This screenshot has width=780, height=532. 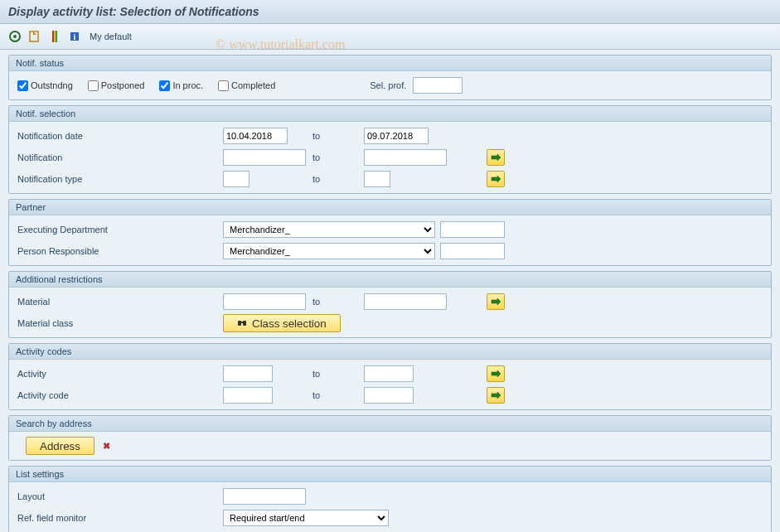 What do you see at coordinates (23, 86) in the screenshot?
I see `outstanding-check-input` at bounding box center [23, 86].